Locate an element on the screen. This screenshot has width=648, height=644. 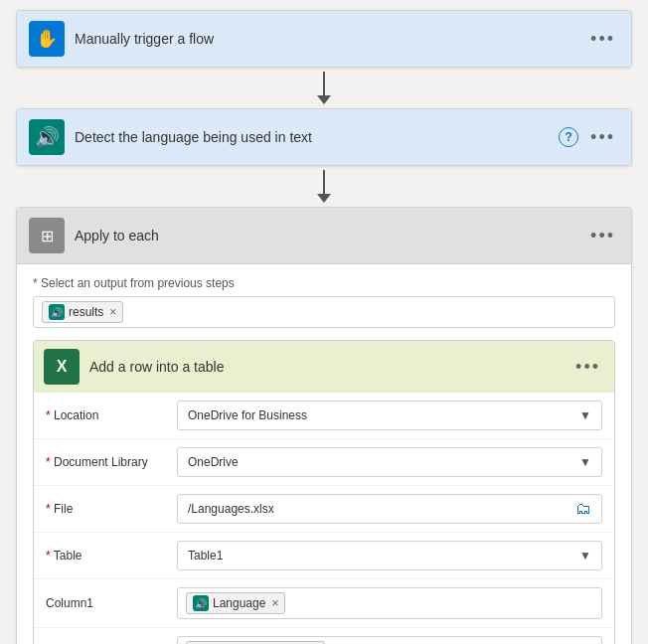
column1-row: Column1 🔊 Language × is located at coordinates (324, 604).